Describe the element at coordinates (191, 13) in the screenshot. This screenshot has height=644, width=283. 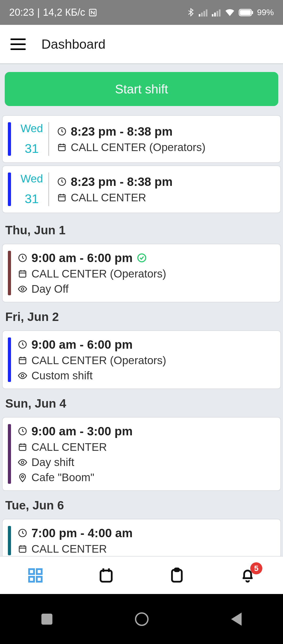
I see `bluetooth-icon` at that location.